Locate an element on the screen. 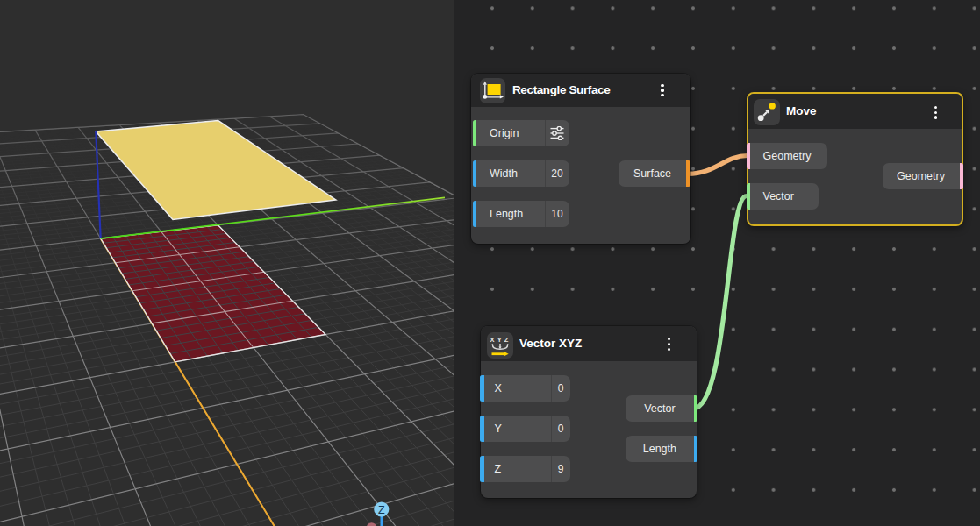 This screenshot has width=980, height=526. svg-text: X is located at coordinates (491, 340).